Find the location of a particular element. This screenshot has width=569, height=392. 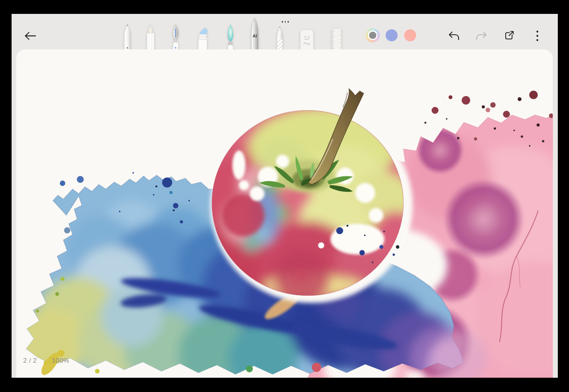

undo-icon is located at coordinates (454, 36).